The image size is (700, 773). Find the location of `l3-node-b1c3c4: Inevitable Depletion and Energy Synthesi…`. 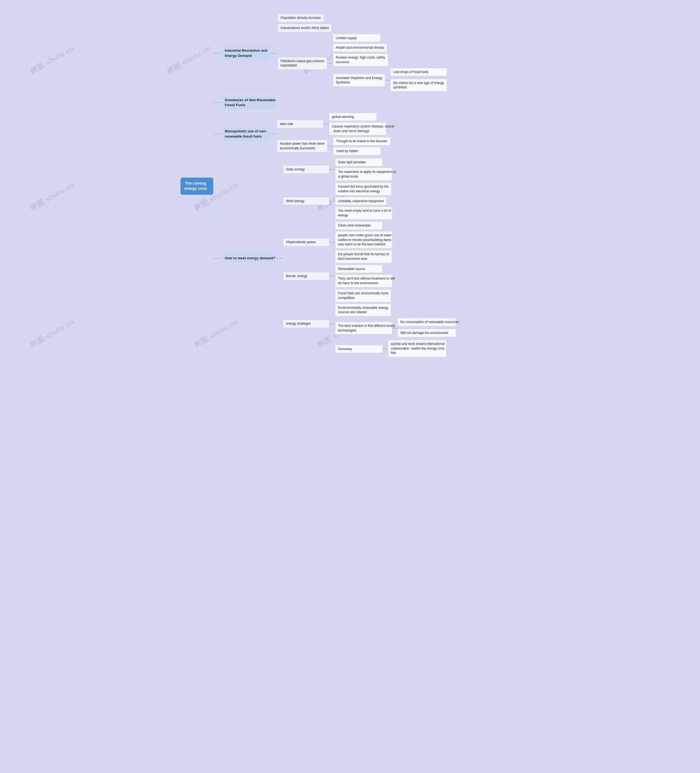

l3-node-b1c3c4: Inevitable Depletion and Energy Synthesi… is located at coordinates (359, 81).